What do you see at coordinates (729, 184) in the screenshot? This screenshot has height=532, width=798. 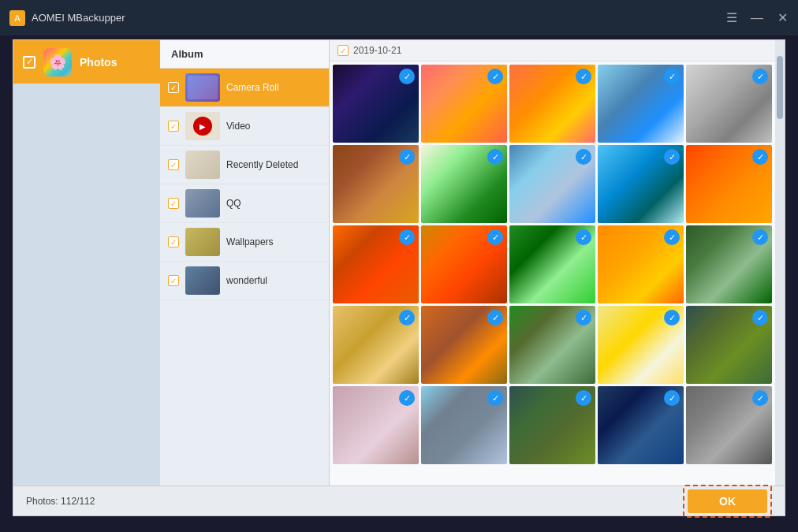 I see `photo-cell-10: ✓` at bounding box center [729, 184].